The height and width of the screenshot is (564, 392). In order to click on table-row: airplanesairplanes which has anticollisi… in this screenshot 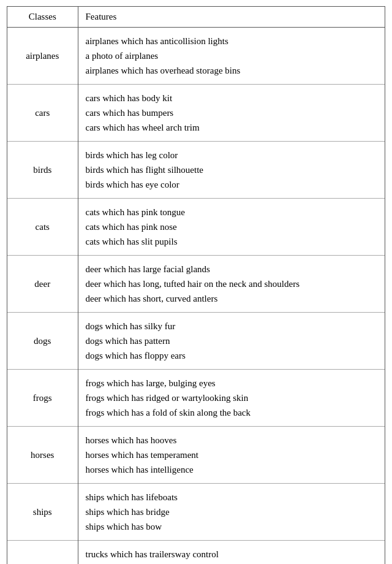, I will do `click(196, 56)`.